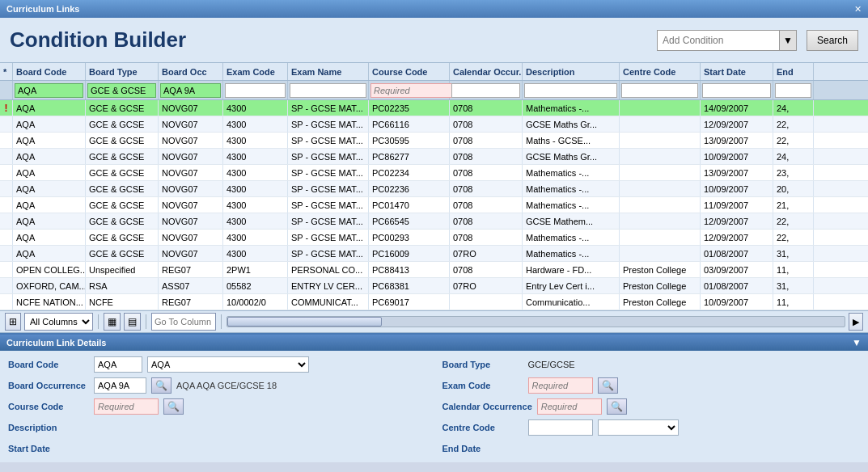  Describe the element at coordinates (43, 9) in the screenshot. I see `title-bar-text: Curriculum Links` at that location.